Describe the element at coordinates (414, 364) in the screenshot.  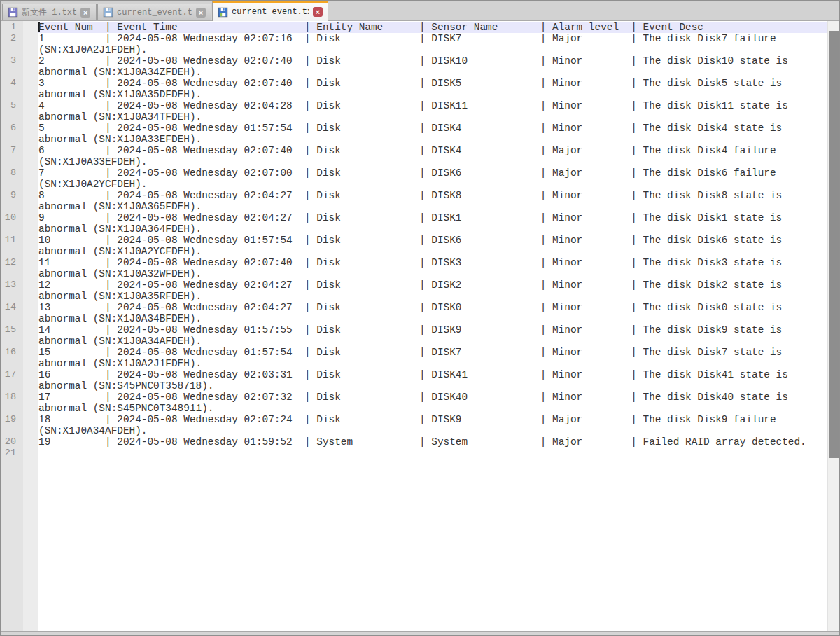
I see `editor-visual-line: abnormal (SN:X1J0A2J1FDEH).` at that location.